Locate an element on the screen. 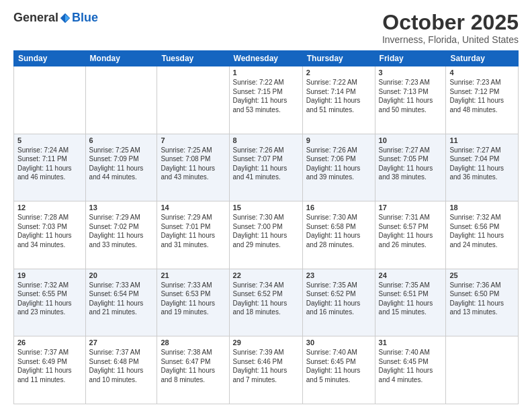 The image size is (532, 411). calendar-cell: 21Sunrise: 7:33 AM Sunset: 6:53 PM Dayli… is located at coordinates (193, 302).